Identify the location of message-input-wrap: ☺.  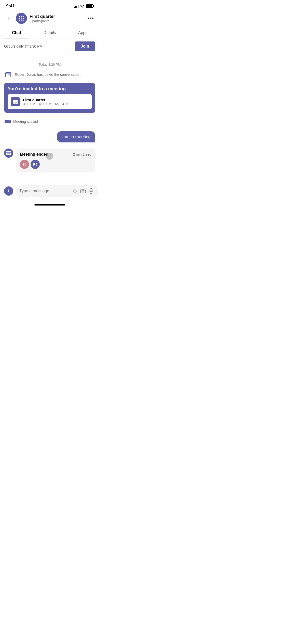
(57, 191).